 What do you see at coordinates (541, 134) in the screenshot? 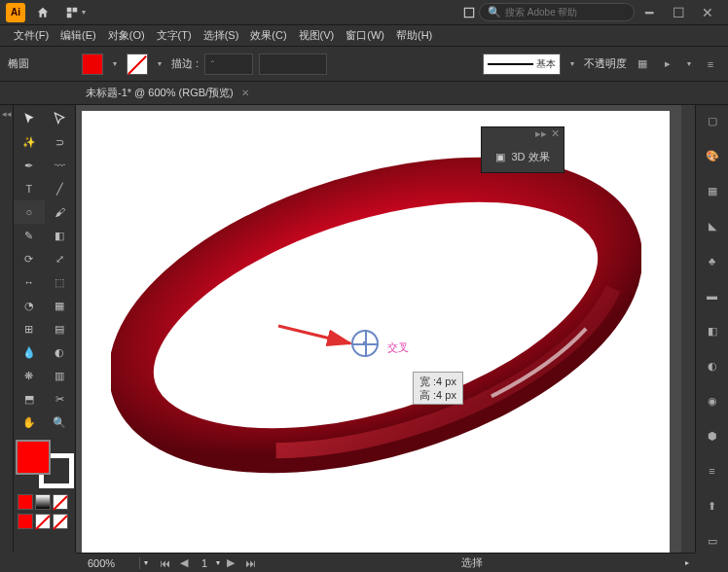
I see `panel-collapse-icon: ▸▸` at bounding box center [541, 134].